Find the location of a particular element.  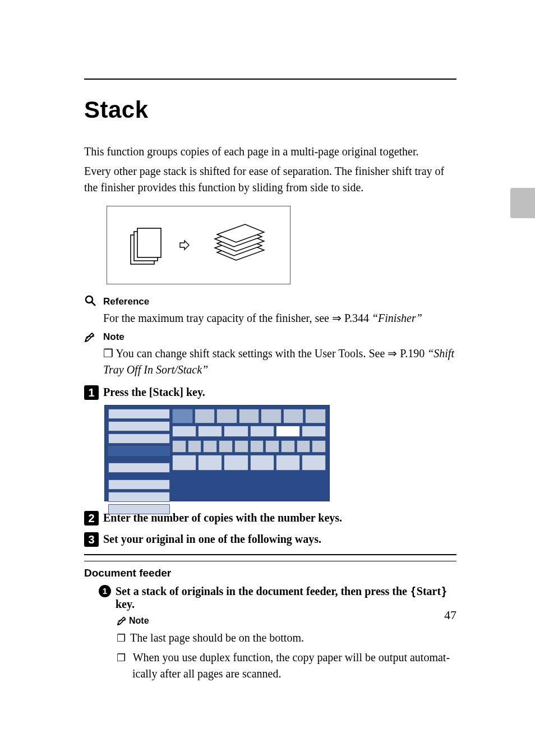

step-1: 1 Press the [Stack] key. is located at coordinates (270, 392).